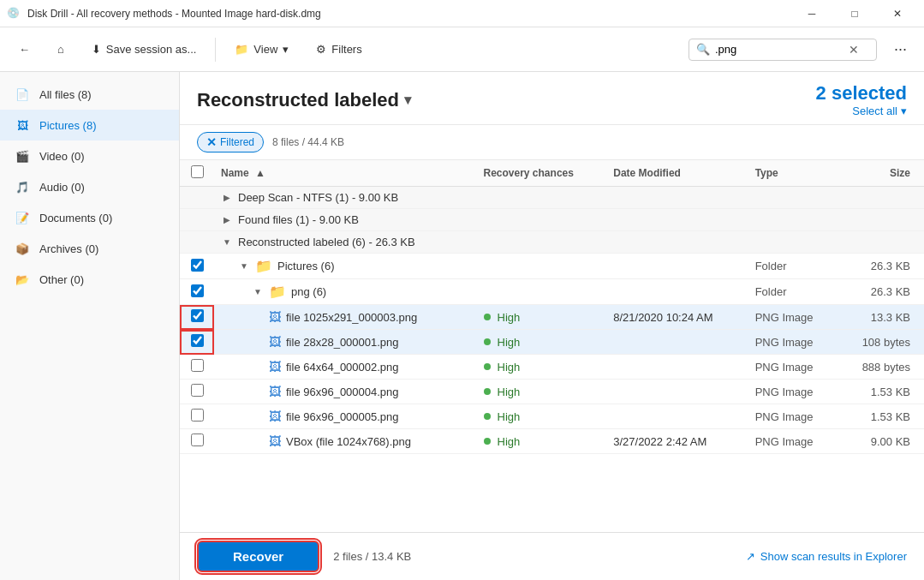 This screenshot has height=580, width=924. What do you see at coordinates (197, 341) in the screenshot?
I see `file2-checkbox` at bounding box center [197, 341].